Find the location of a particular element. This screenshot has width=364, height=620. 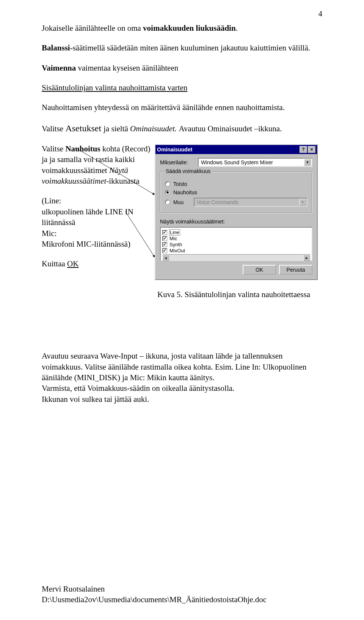

footer-author: Mervi Ruotsalainen is located at coordinates (154, 589).